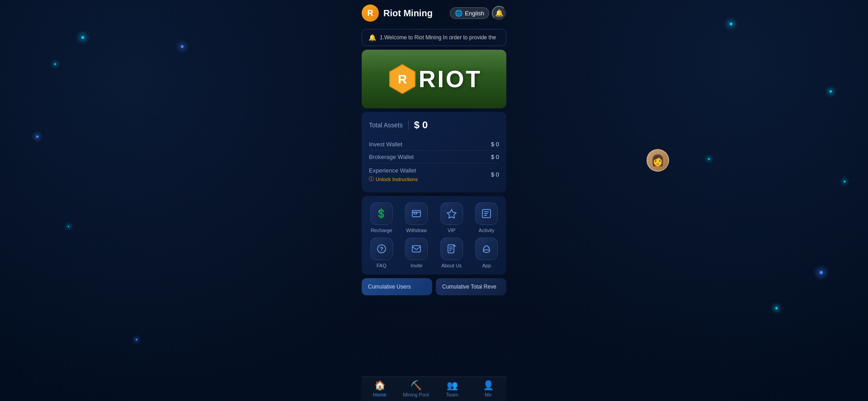  I want to click on header-controls: 🌐 English 🔔, so click(478, 13).